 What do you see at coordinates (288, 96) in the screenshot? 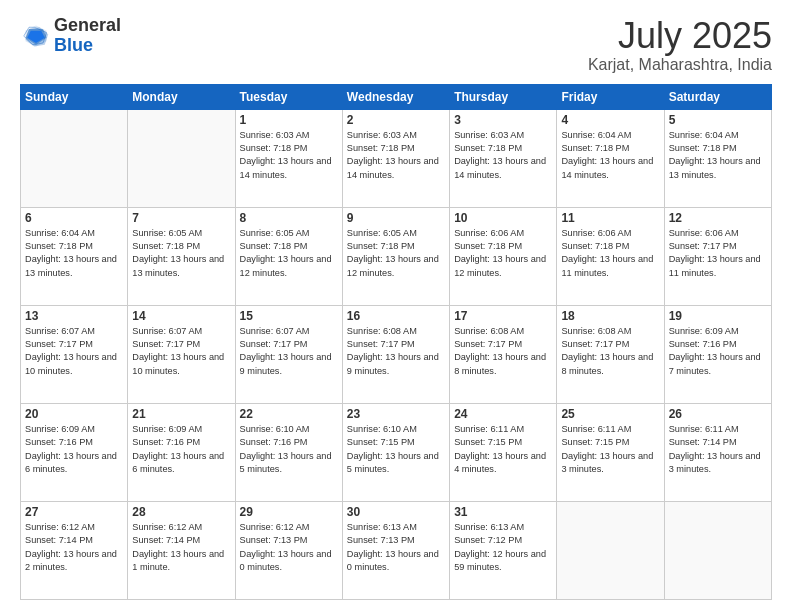
I see `col-tuesday: Tuesday` at bounding box center [288, 96].